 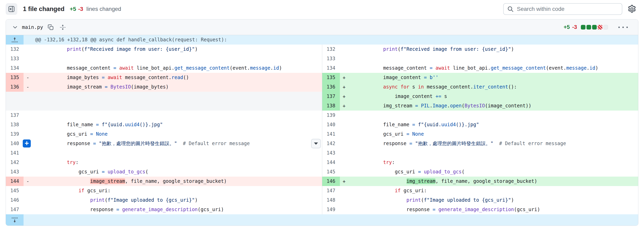 I want to click on expand-all-button, so click(x=63, y=27).